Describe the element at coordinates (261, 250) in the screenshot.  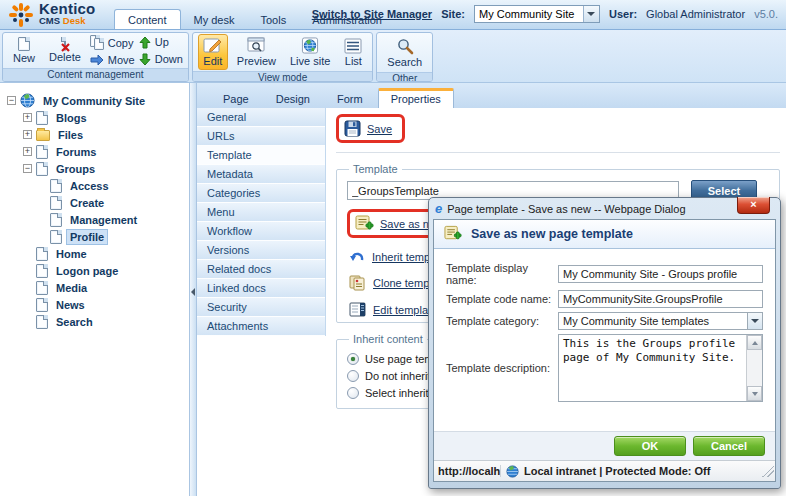
I see `side-menu-versions: Versions` at that location.